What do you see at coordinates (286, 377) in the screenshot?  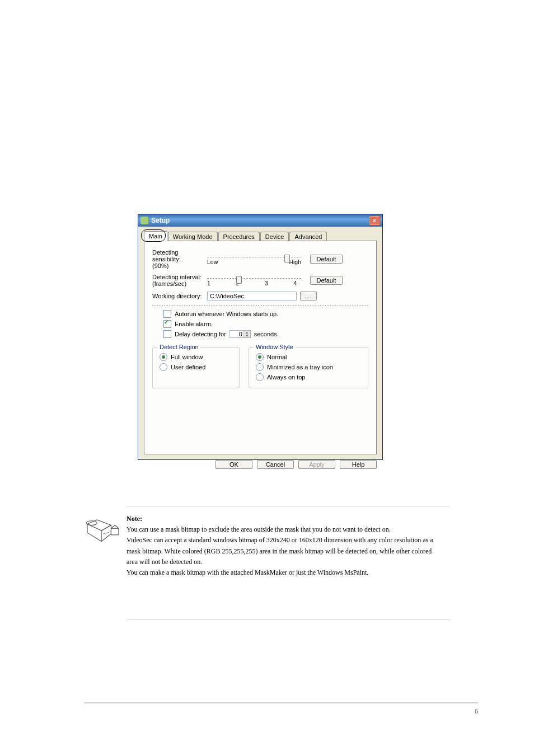 I see `radio-top-label: Always on top` at bounding box center [286, 377].